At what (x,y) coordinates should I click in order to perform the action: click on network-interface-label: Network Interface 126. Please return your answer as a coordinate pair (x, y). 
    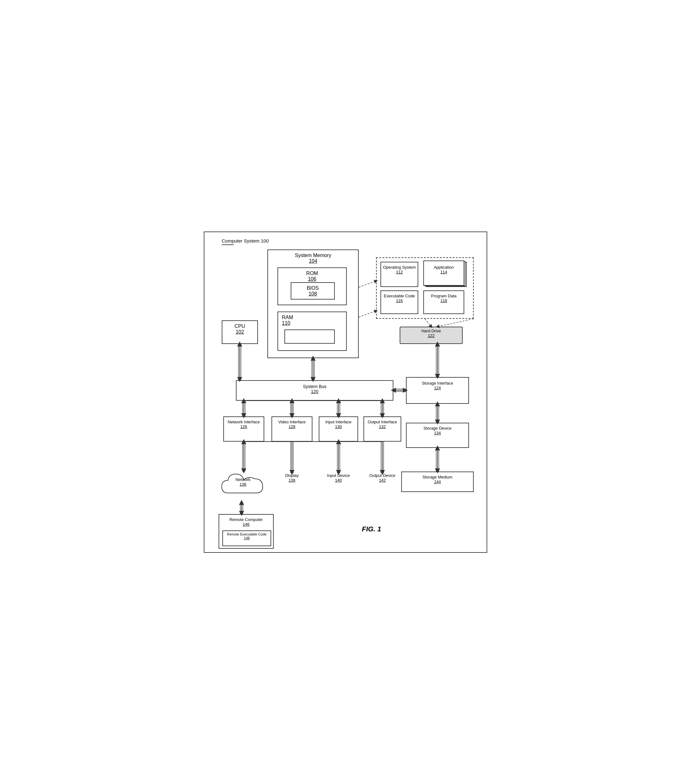
    Looking at the image, I should click on (244, 423).